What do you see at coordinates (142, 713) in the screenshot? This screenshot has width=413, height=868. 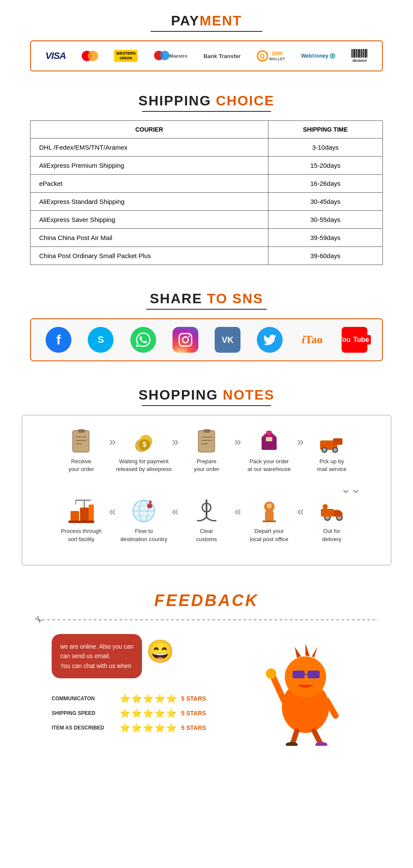 I see `ratings-container: COMMUNICATON ⭐⭐⭐⭐⭐ 5 STARS SHIPPING SPEE…` at bounding box center [142, 713].